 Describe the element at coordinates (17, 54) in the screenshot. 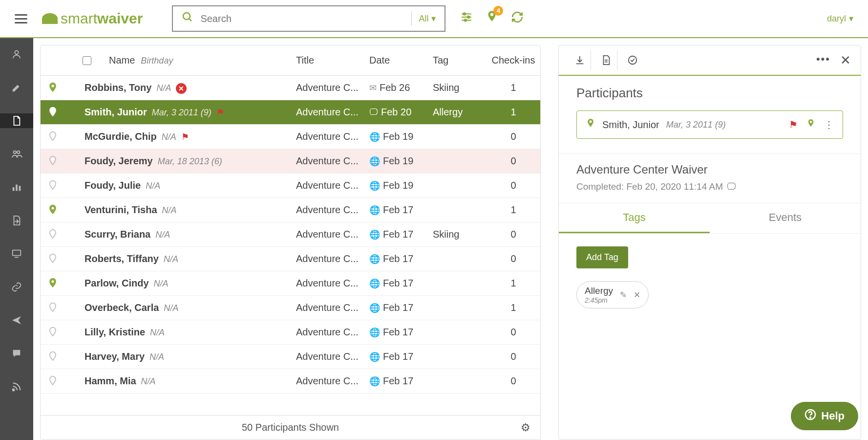

I see `sidebar-user-icon` at that location.